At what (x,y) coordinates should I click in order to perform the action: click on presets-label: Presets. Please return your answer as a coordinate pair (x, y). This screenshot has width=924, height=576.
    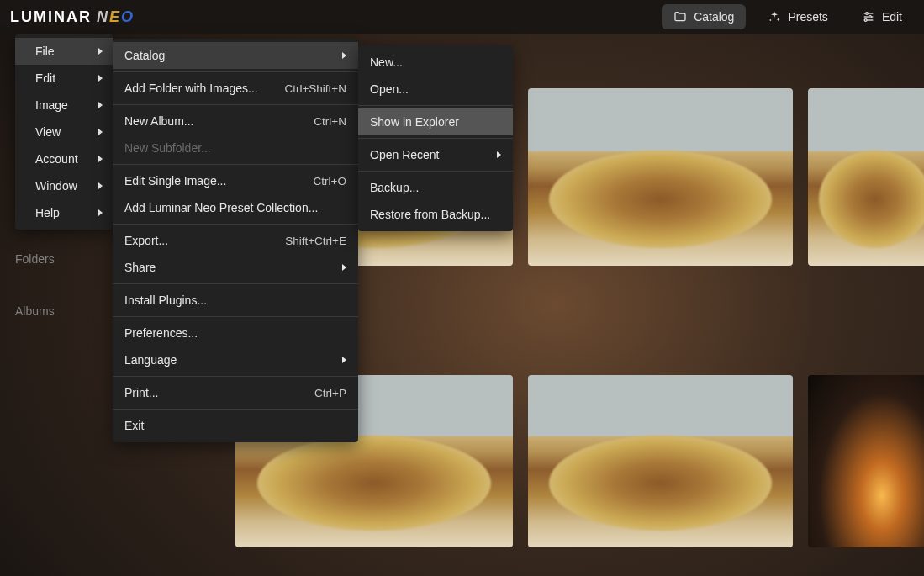
    Looking at the image, I should click on (807, 17).